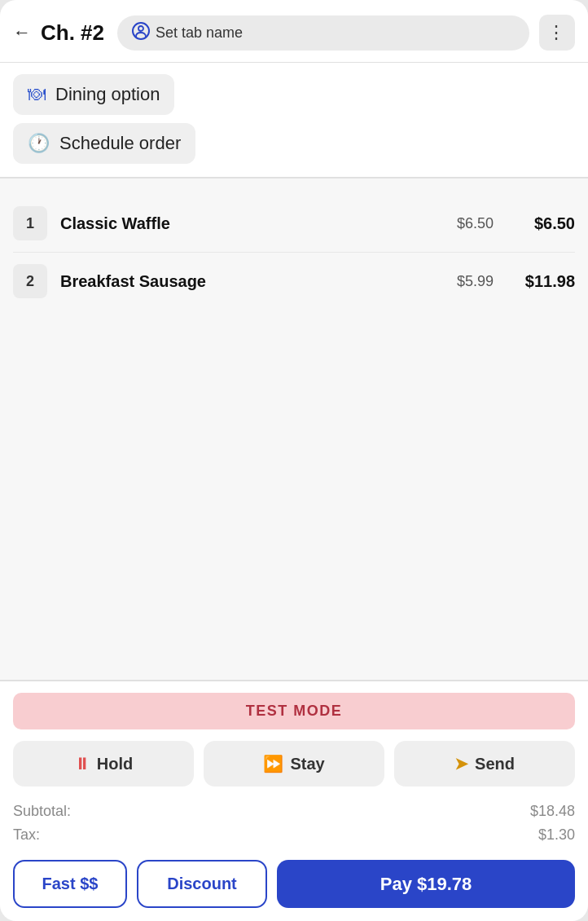  Describe the element at coordinates (274, 764) in the screenshot. I see `stay-icon: ⏩` at that location.